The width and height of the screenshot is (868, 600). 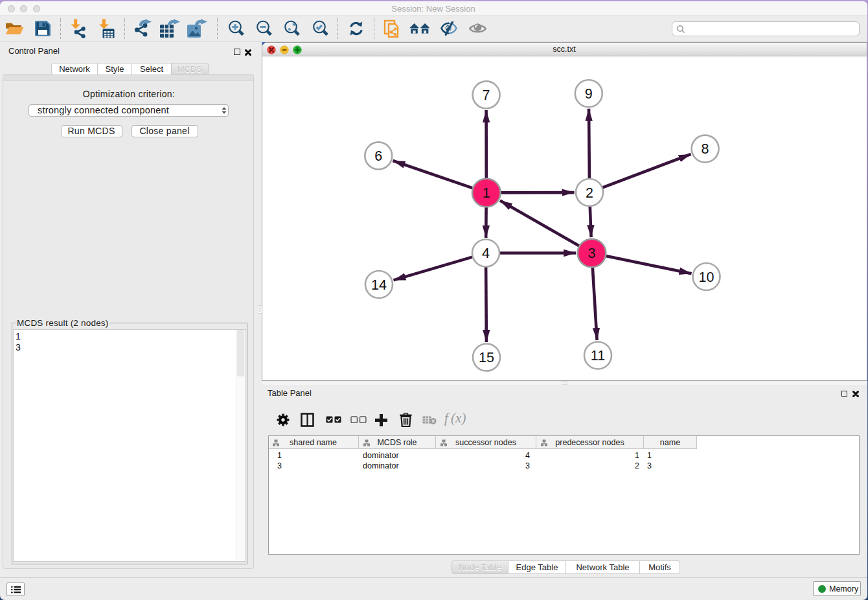 I want to click on svg-text: 9, so click(x=589, y=94).